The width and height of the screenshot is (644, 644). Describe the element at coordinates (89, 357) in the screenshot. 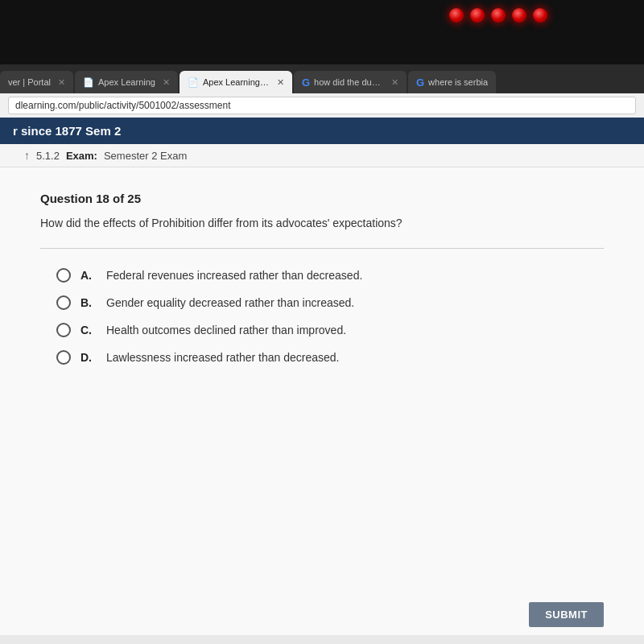

I see `option-d-letter: D.` at that location.